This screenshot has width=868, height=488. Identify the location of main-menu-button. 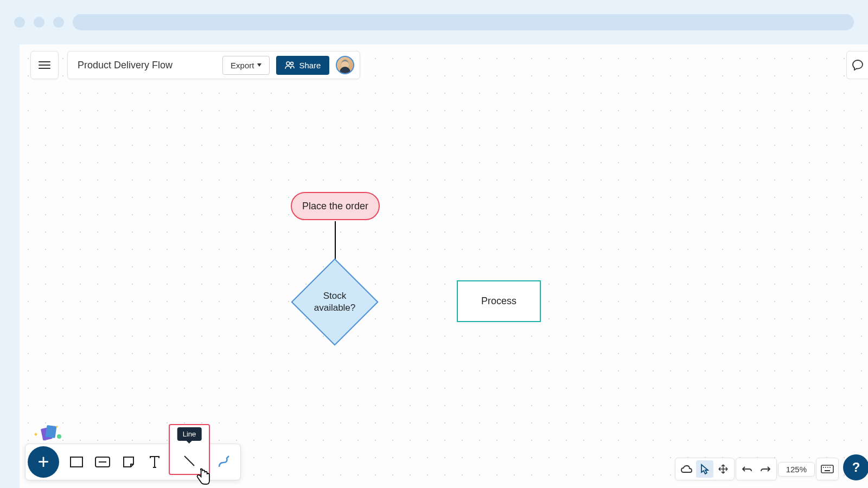
(44, 65).